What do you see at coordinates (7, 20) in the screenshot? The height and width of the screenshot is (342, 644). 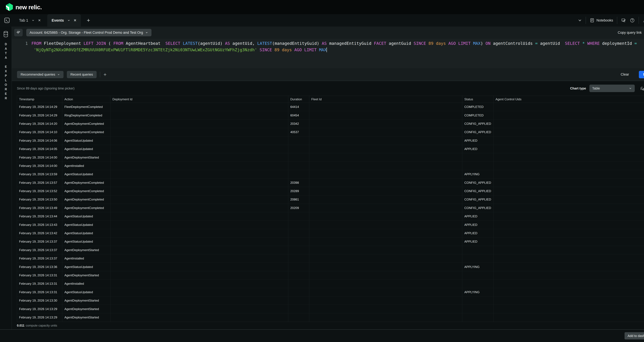 I see `query-console-icon` at bounding box center [7, 20].